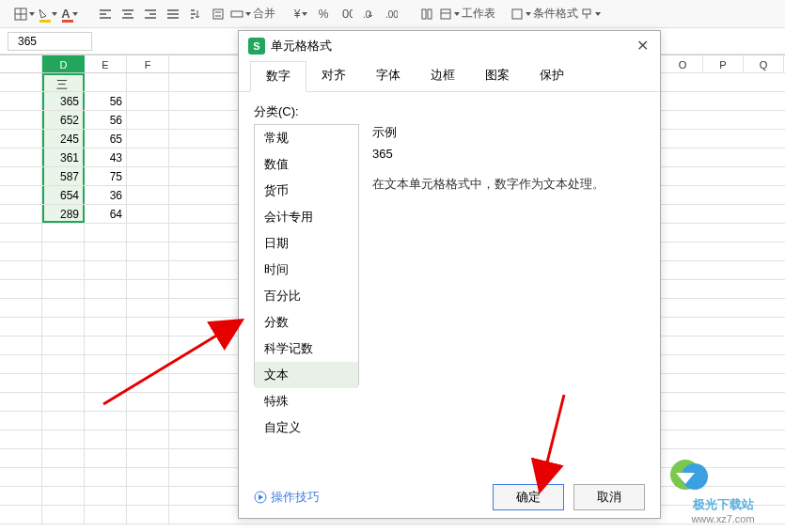  Describe the element at coordinates (64, 102) in the screenshot. I see `cell: 365` at that location.